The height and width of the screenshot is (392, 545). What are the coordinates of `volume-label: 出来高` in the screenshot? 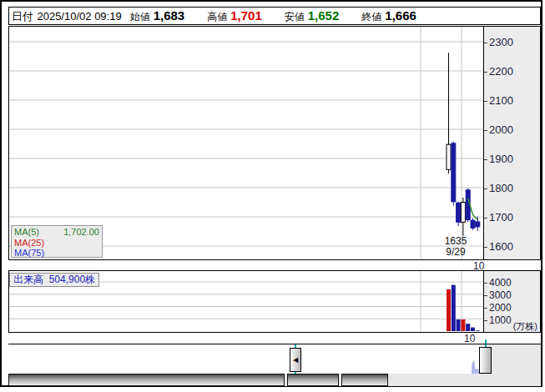 It's located at (28, 279).